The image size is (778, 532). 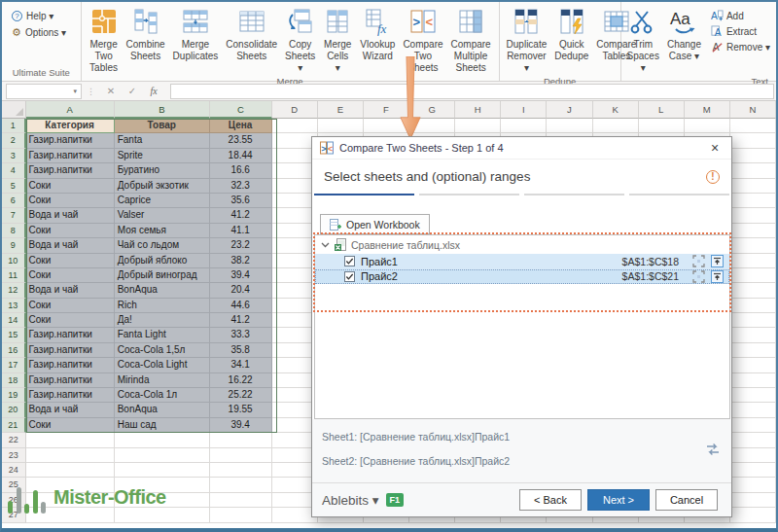 I want to click on cell-N11, so click(x=753, y=276).